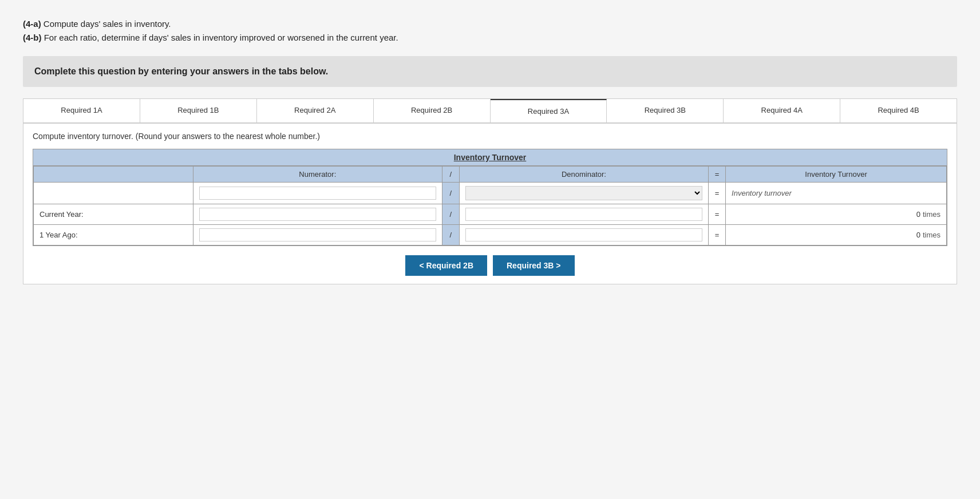 The width and height of the screenshot is (980, 499). I want to click on row0-label, so click(113, 193).